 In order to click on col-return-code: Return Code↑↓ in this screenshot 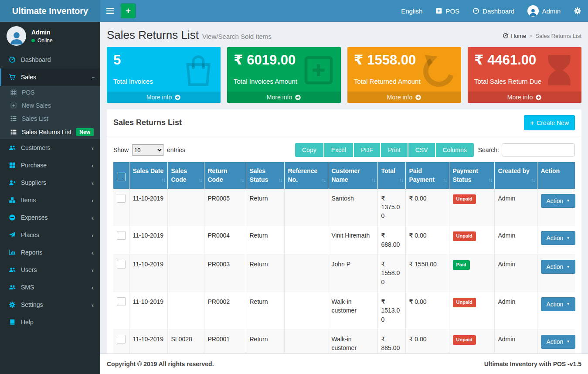, I will do `click(225, 175)`.